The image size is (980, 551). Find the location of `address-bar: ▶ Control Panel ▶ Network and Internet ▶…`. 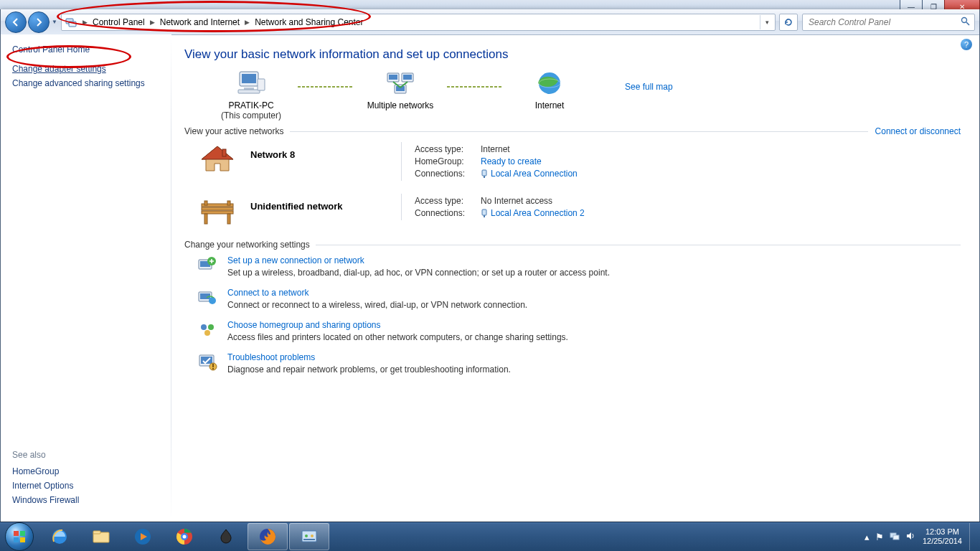

address-bar: ▶ Control Panel ▶ Network and Internet ▶… is located at coordinates (418, 22).